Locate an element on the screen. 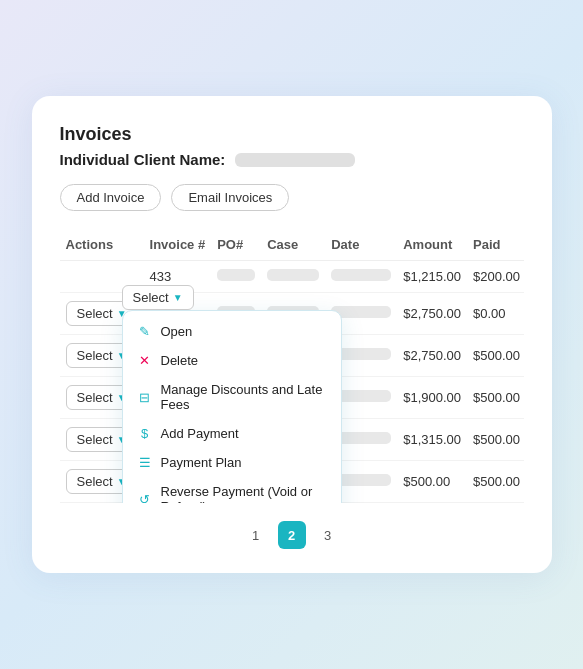 The height and width of the screenshot is (669, 583). discount-icon: ⊟ is located at coordinates (145, 398).